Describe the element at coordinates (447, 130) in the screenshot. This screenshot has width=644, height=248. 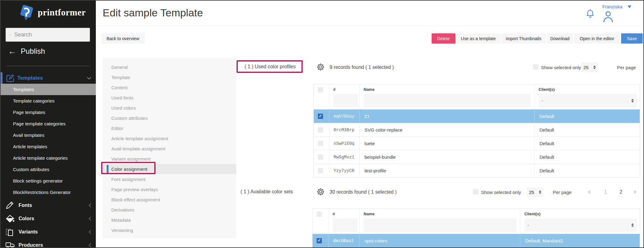
I see `row-name: SVG color-replace` at that location.